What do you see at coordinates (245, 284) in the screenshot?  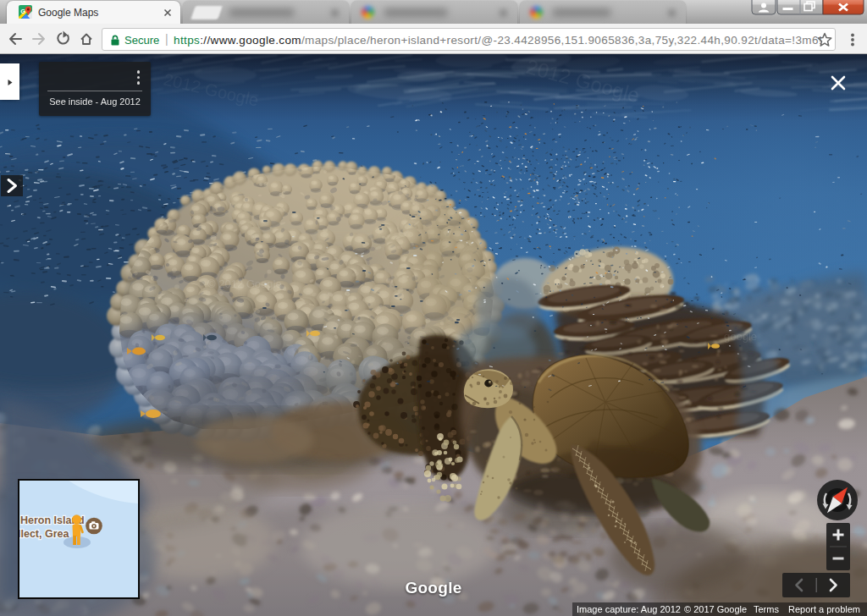 I see `svg-text: © 2012 Google` at bounding box center [245, 284].